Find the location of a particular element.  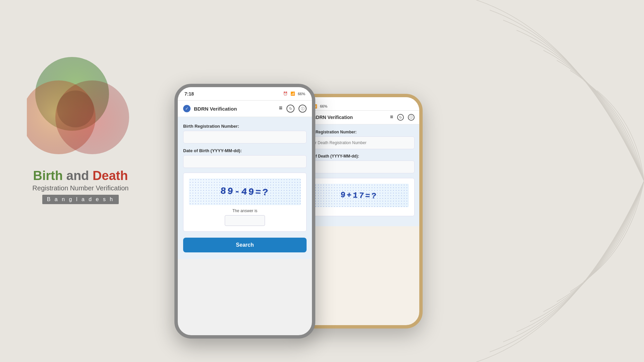

phone-front-header-icons: ≡ ↻ ⓘ is located at coordinates (292, 109).